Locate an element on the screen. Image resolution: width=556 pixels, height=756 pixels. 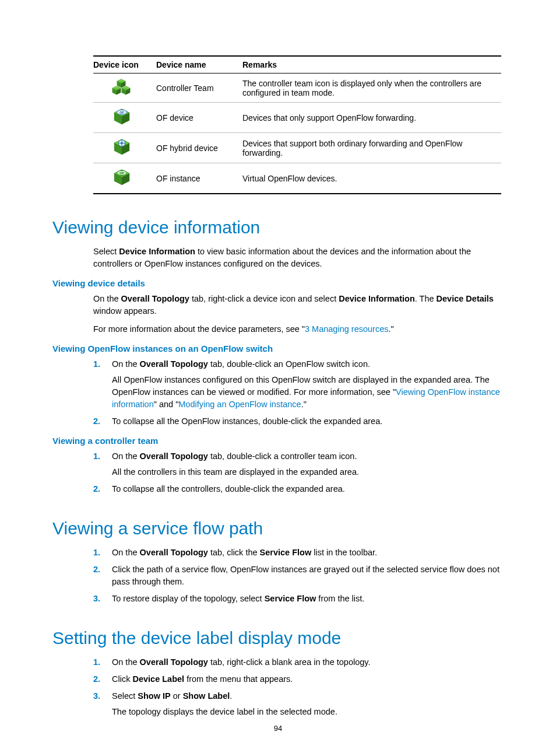
list-item: 2. To collapse all the controllers, doub… is located at coordinates (298, 489).